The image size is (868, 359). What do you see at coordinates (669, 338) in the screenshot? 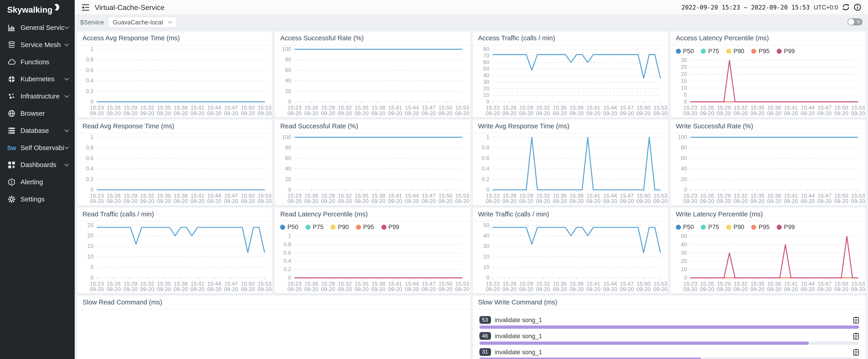
I see `slow-command-row: 46invalidate song_1` at bounding box center [669, 338].